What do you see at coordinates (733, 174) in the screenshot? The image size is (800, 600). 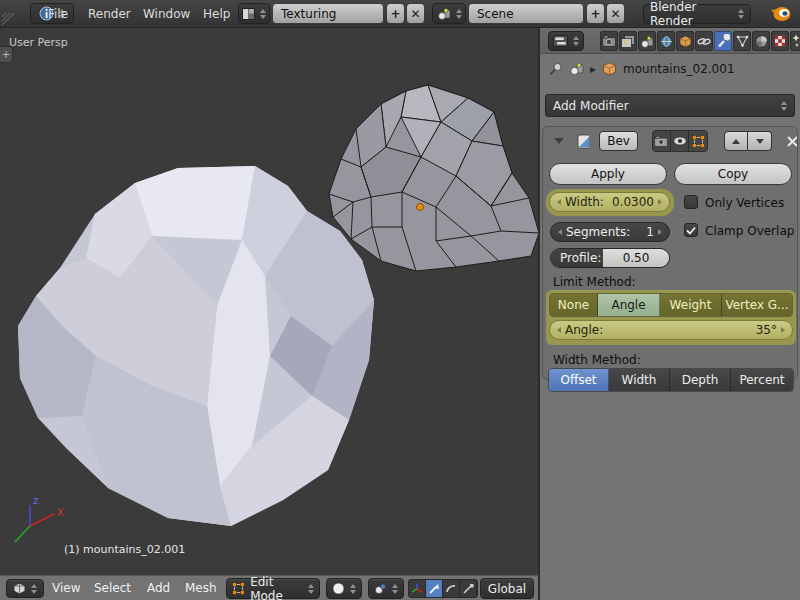 I see `copy-button: Copy` at bounding box center [733, 174].